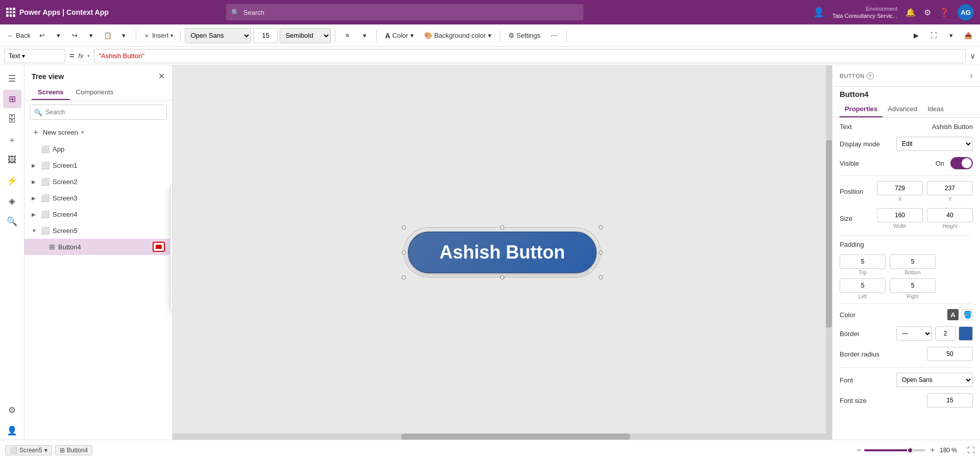 The width and height of the screenshot is (980, 460). What do you see at coordinates (404, 252) in the screenshot?
I see `handle-mid-left` at bounding box center [404, 252].